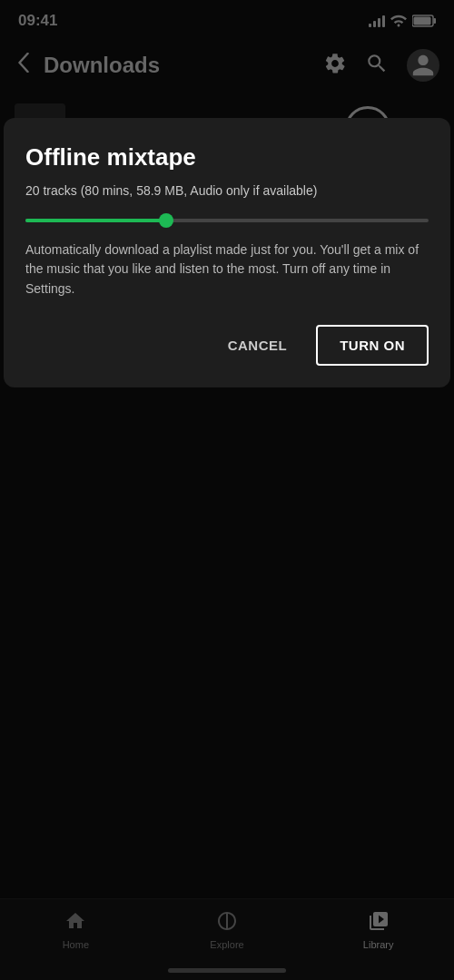 This screenshot has height=980, width=454. What do you see at coordinates (227, 270) in the screenshot?
I see `modal-description: Automatically download a playlist made j…` at bounding box center [227, 270].